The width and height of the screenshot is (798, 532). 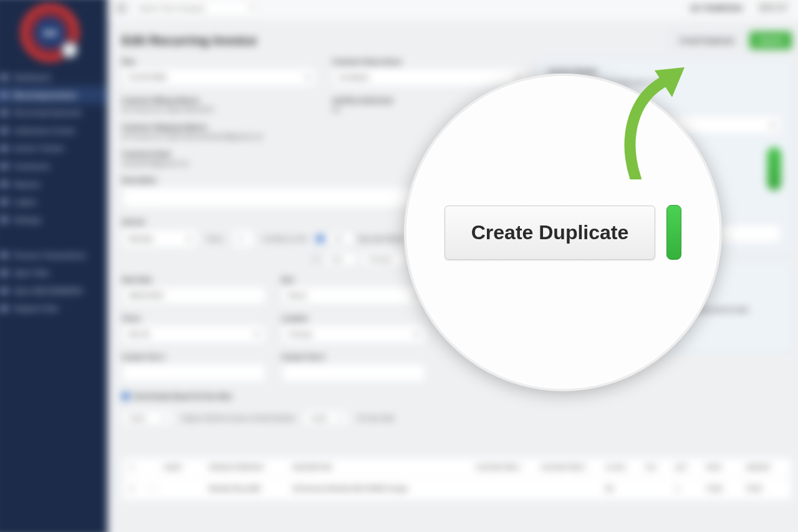 What do you see at coordinates (716, 7) in the screenshot?
I see `user-name: AE THOMPSON` at bounding box center [716, 7].